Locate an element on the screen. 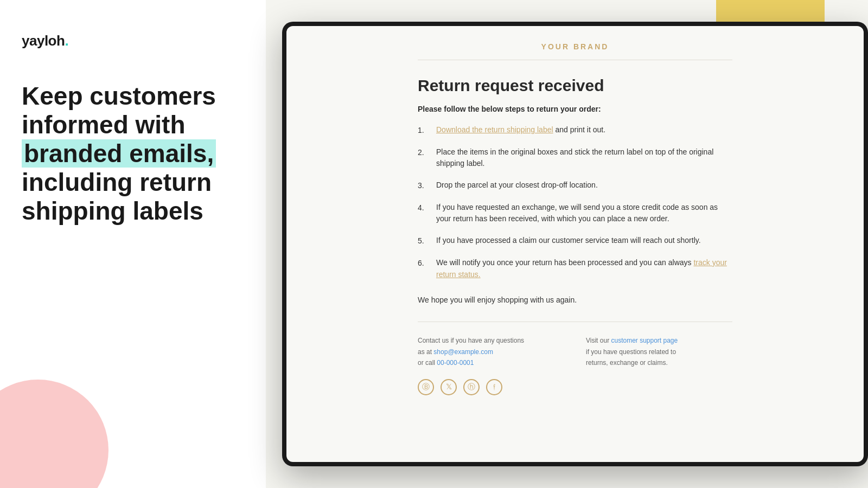  step-num: 2. is located at coordinates (423, 153).